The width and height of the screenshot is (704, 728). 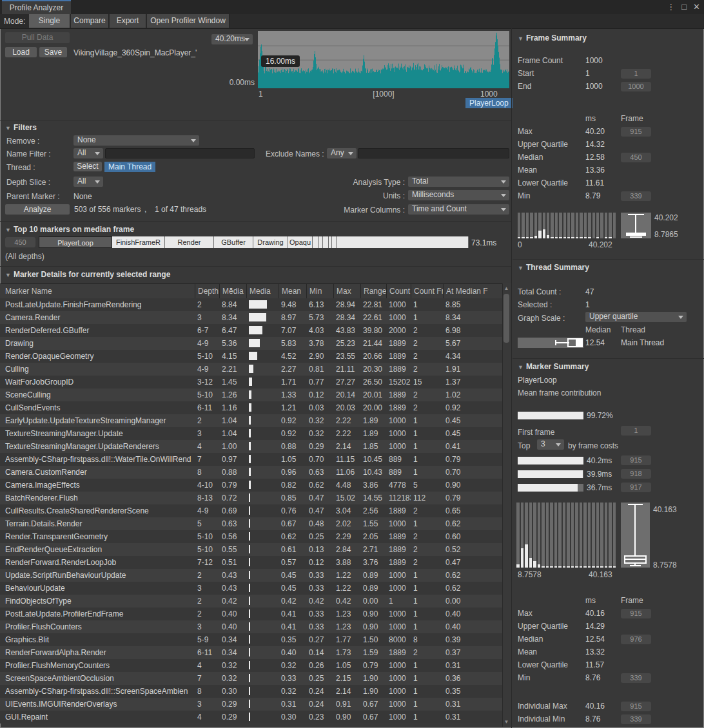 I want to click on mode-single-button: Single, so click(x=50, y=21).